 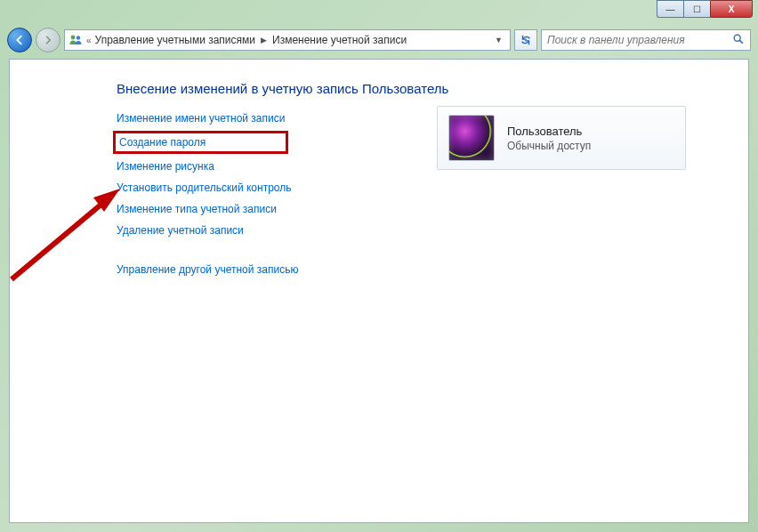 I want to click on link-change-type: Изменение типа учетной записи, so click(x=197, y=209).